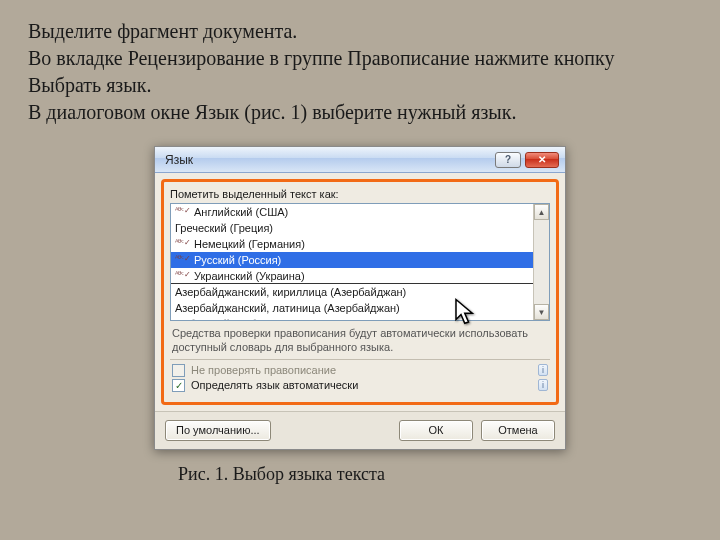  What do you see at coordinates (360, 194) in the screenshot?
I see `mark-as-label: Пометить выделенный текст как:` at bounding box center [360, 194].